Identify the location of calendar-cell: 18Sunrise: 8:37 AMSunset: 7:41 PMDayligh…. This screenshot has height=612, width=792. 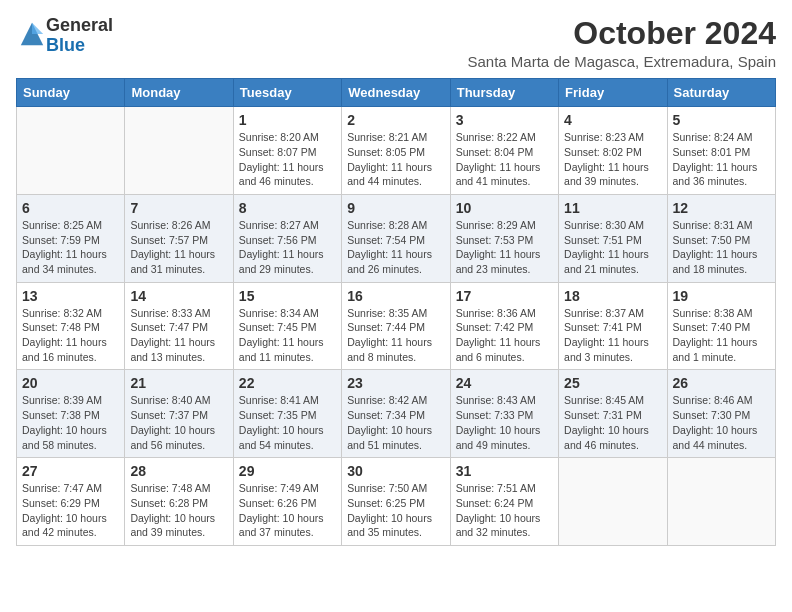
(613, 326).